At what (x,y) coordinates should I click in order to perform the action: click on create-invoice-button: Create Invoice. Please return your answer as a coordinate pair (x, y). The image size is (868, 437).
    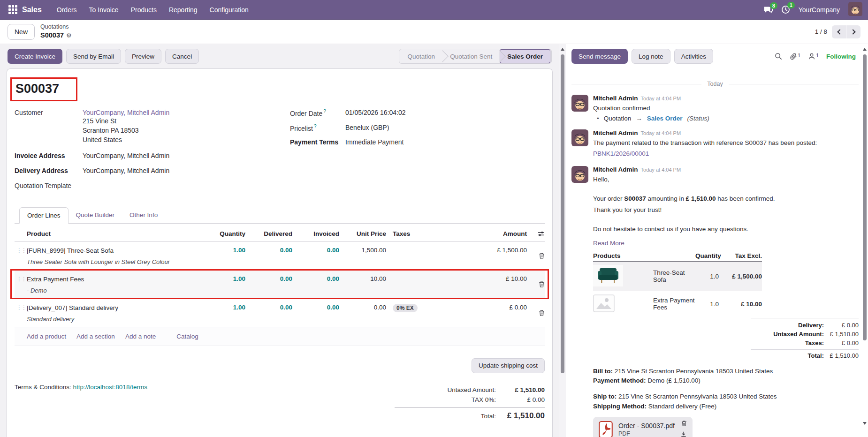
    Looking at the image, I should click on (35, 56).